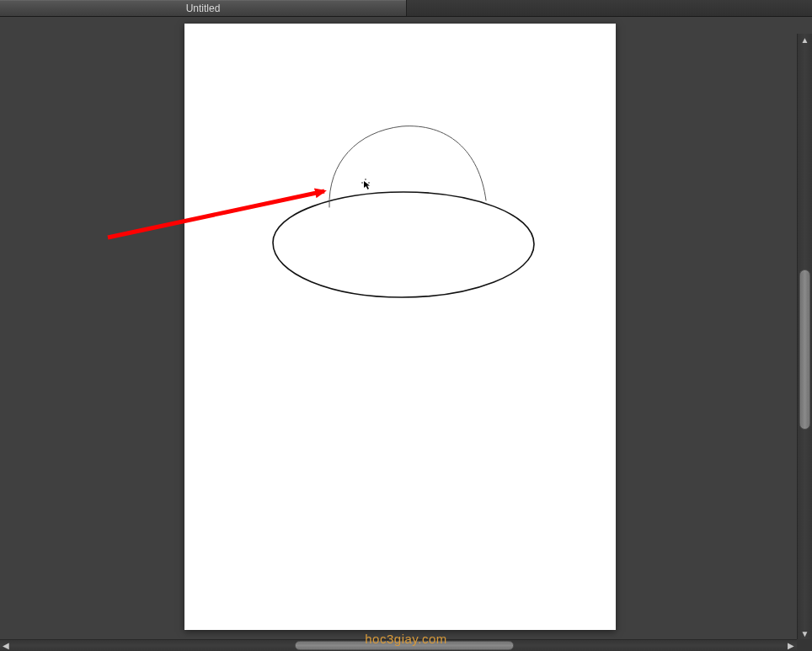  Describe the element at coordinates (805, 40) in the screenshot. I see `scroll-up-button: ▲` at that location.